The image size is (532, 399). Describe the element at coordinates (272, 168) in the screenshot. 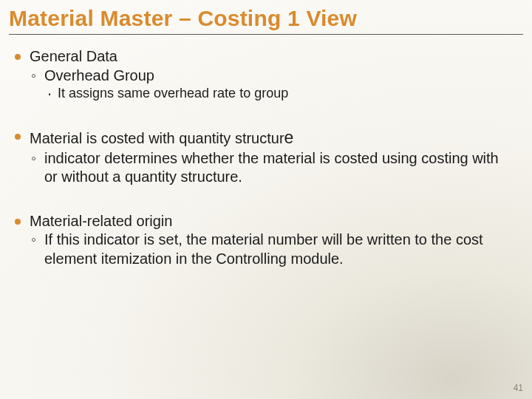

I see `sub-text: indicator determines whether the materia…` at that location.